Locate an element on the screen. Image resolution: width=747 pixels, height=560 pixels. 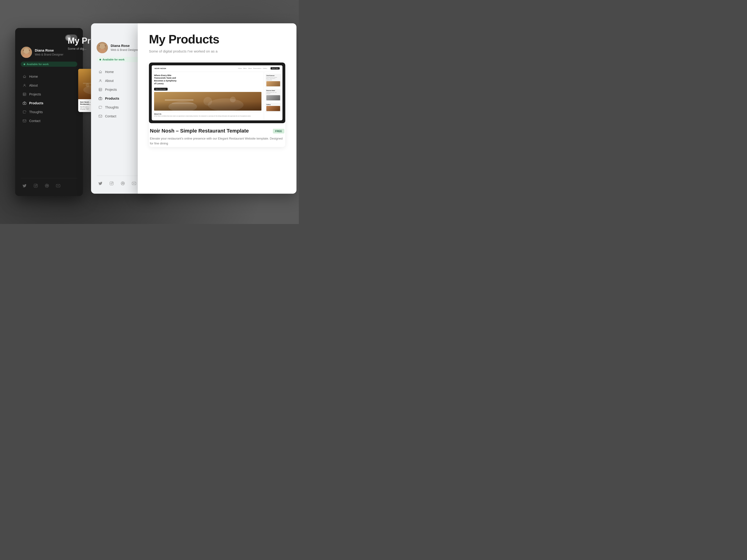
product-image-container: NOIR NOSH HomeMenuAboutReservationsGalle… is located at coordinates (217, 93).